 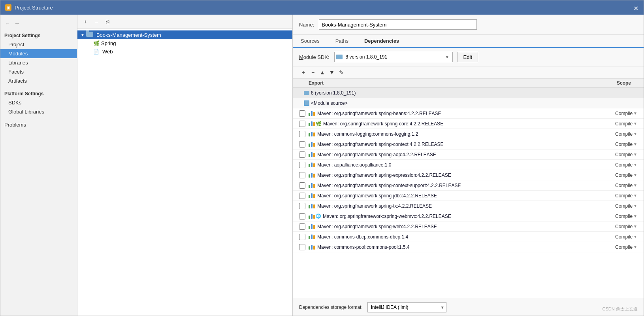 I want to click on dep-row-sdk: 8 (version 1.8.0_191), so click(x=468, y=93).